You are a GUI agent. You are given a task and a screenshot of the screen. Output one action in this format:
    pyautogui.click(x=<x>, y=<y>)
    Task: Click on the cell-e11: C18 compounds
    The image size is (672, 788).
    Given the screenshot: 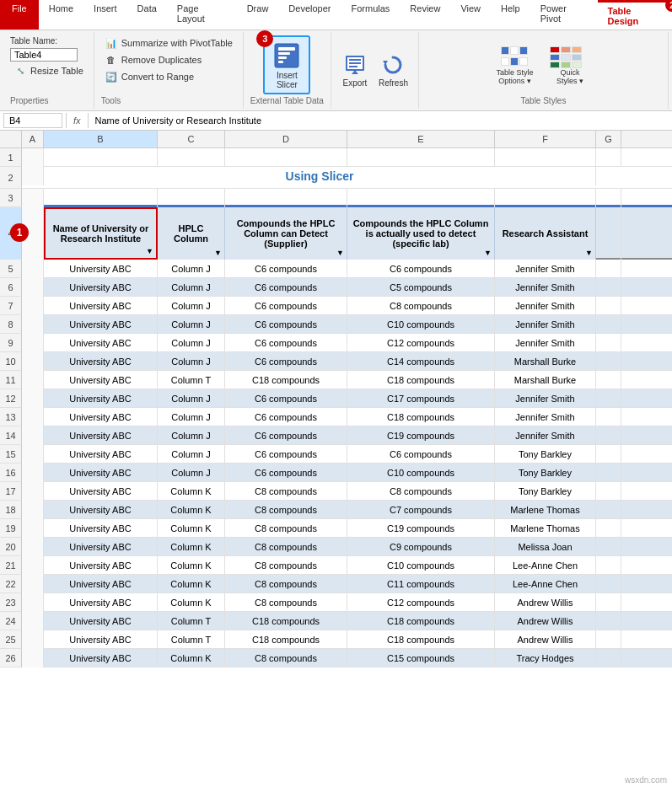 What is the action you would take?
    pyautogui.click(x=422, y=380)
    